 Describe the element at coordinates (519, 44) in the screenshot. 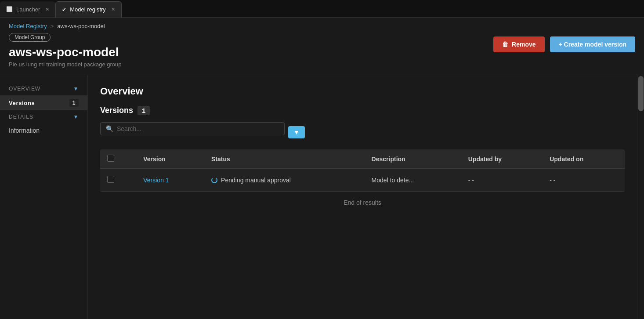

I see `remove-button: 🗑 Remove` at that location.